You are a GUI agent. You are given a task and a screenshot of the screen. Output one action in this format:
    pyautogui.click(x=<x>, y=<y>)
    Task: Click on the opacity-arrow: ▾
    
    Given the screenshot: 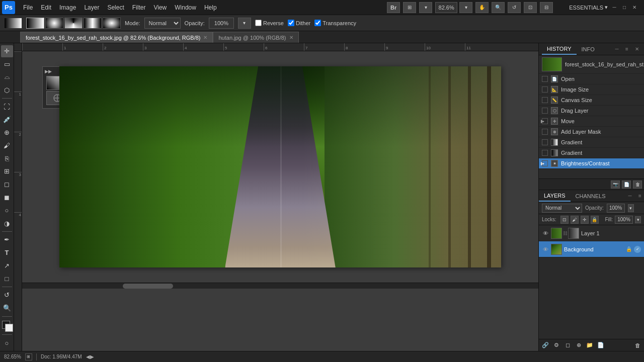 What is the action you would take?
    pyautogui.click(x=631, y=208)
    